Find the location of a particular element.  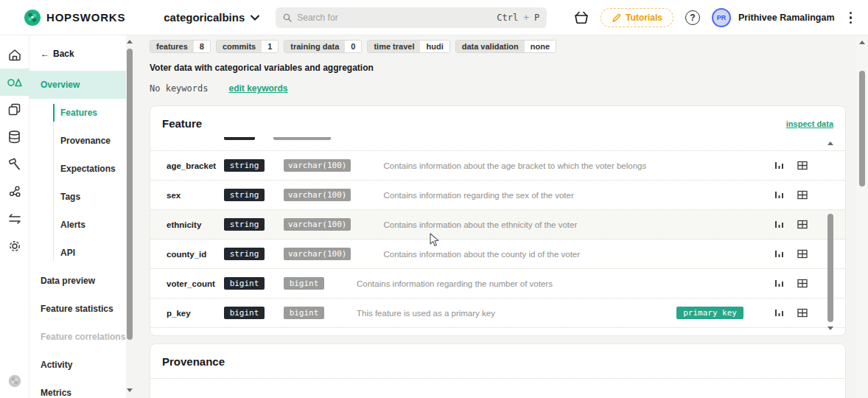

divider is located at coordinates (498, 379).